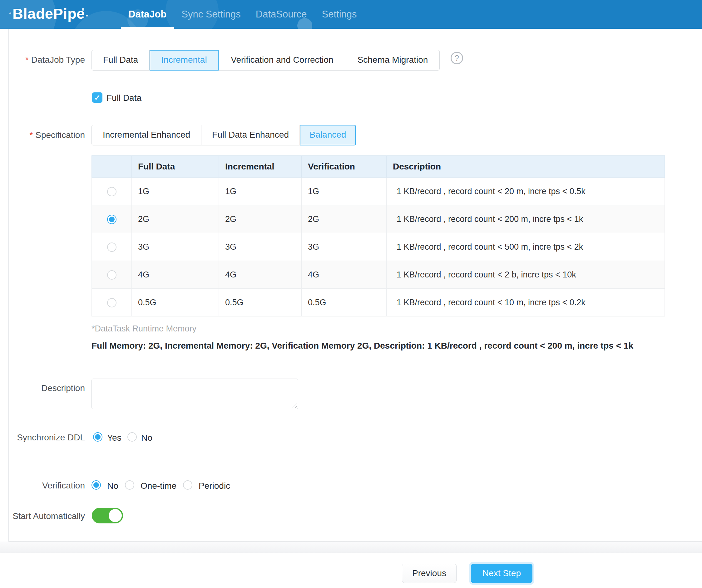 This screenshot has width=702, height=588. What do you see at coordinates (362, 346) in the screenshot?
I see `selected-spec-summary: Full Memory: 2G, Incremental Memory: 2G,…` at bounding box center [362, 346].